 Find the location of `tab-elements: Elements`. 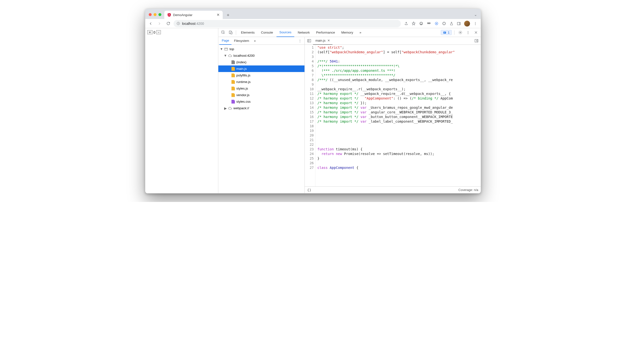

tab-elements: Elements is located at coordinates (248, 33).